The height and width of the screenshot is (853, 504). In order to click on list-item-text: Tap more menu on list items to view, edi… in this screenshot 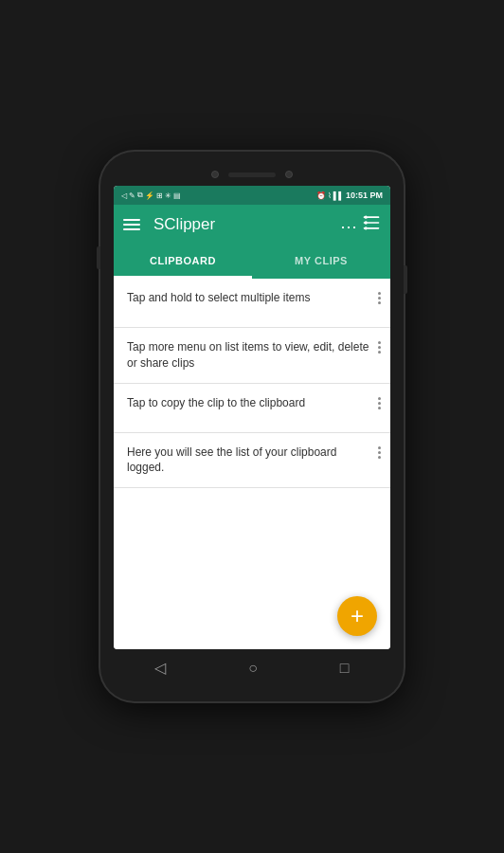, I will do `click(252, 355)`.